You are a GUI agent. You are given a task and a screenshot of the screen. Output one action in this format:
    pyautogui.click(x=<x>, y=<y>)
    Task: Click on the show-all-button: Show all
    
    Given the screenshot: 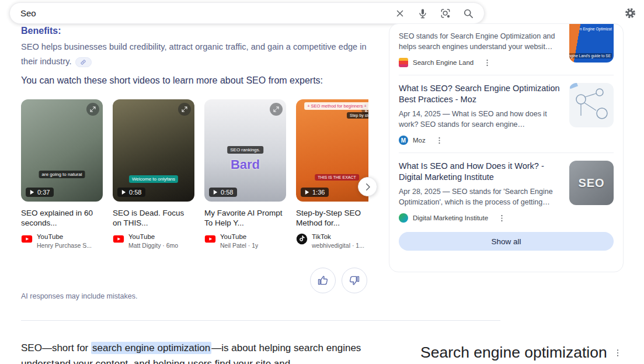 What is the action you would take?
    pyautogui.click(x=506, y=241)
    